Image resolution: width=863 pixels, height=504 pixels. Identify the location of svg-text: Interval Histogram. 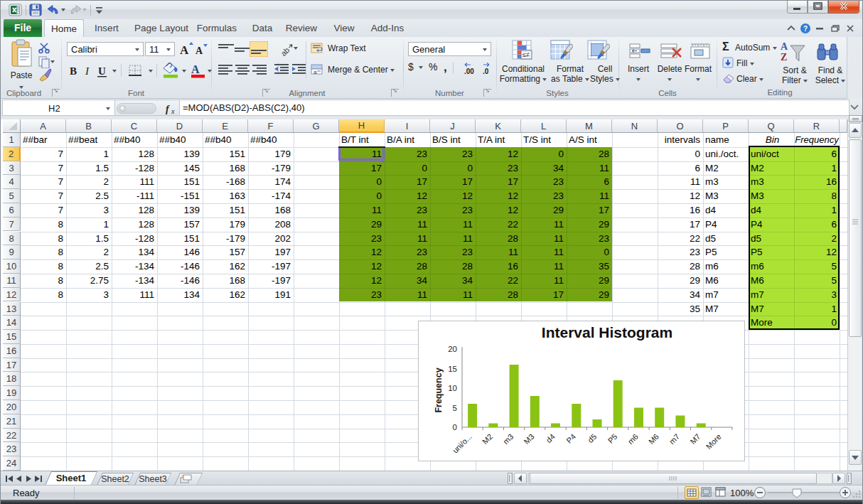
(607, 333).